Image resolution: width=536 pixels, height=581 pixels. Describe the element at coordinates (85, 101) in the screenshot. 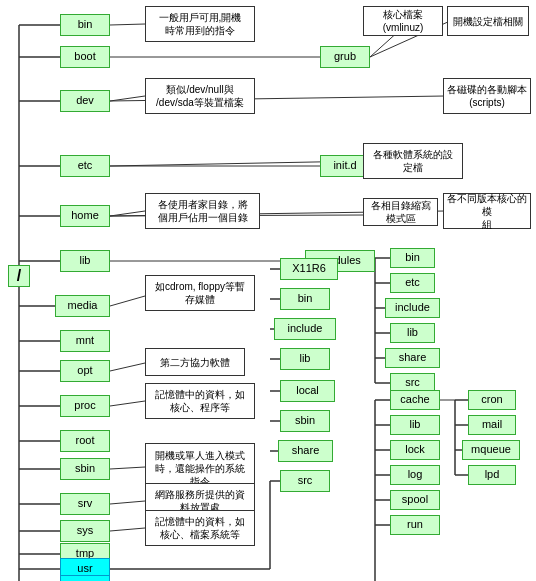

I see `dev-node: dev` at that location.